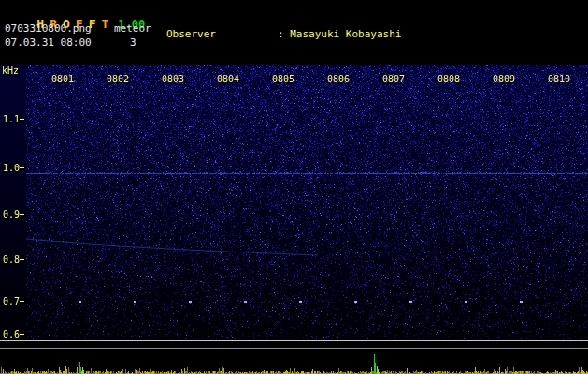 The width and height of the screenshot is (588, 374). I want to click on freq-tick-label: 1.0, so click(11, 168).